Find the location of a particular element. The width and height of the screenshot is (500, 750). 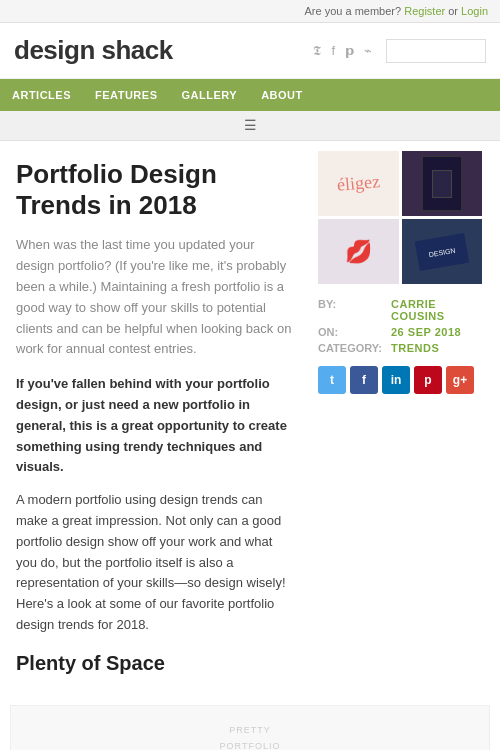

share-pinterest-button: p is located at coordinates (428, 380).